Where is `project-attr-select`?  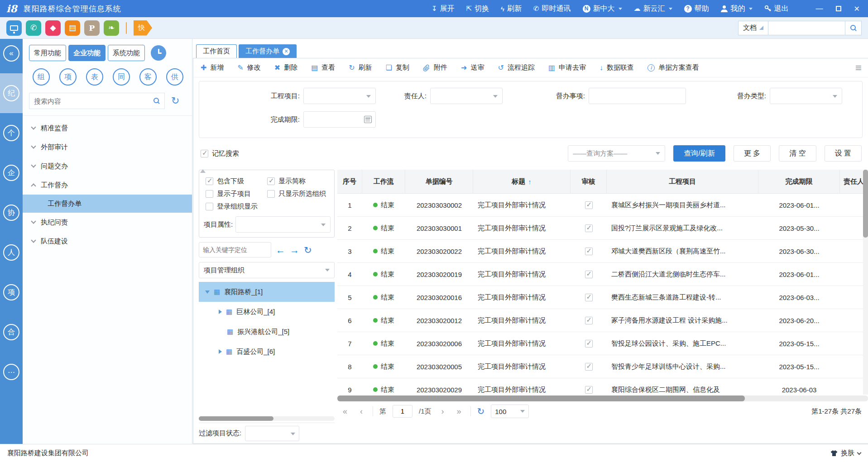 project-attr-select is located at coordinates (283, 224).